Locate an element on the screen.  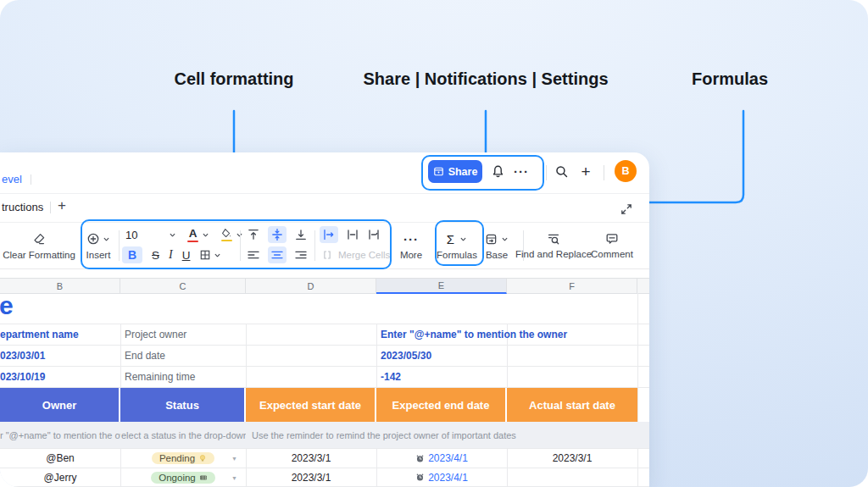
search-button is located at coordinates (561, 171).